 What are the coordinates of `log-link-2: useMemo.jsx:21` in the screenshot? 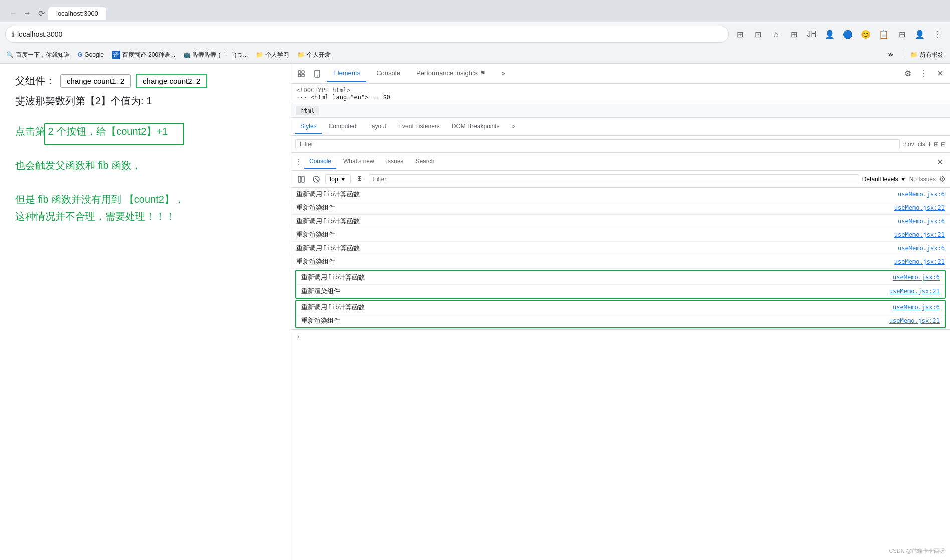 It's located at (920, 208).